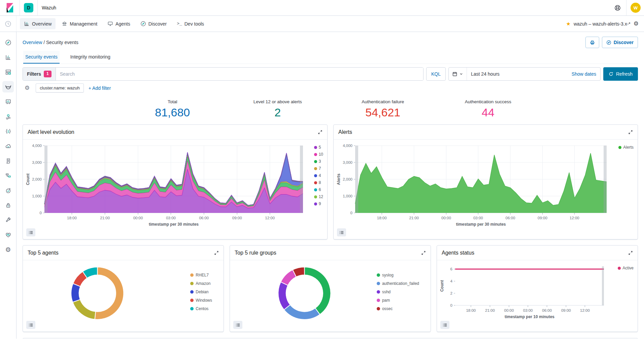  I want to click on svg-text: 4,000, so click(347, 146).